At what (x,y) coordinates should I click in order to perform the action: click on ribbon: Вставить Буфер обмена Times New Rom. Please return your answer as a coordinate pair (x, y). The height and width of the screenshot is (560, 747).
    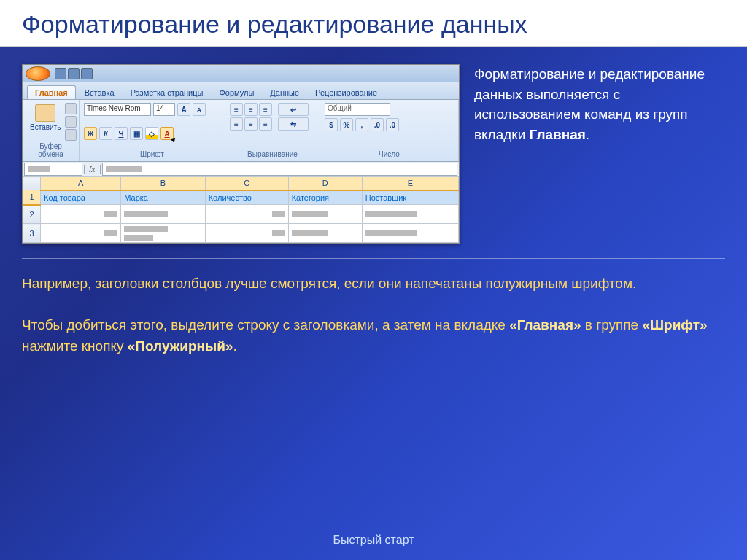
    Looking at the image, I should click on (241, 131).